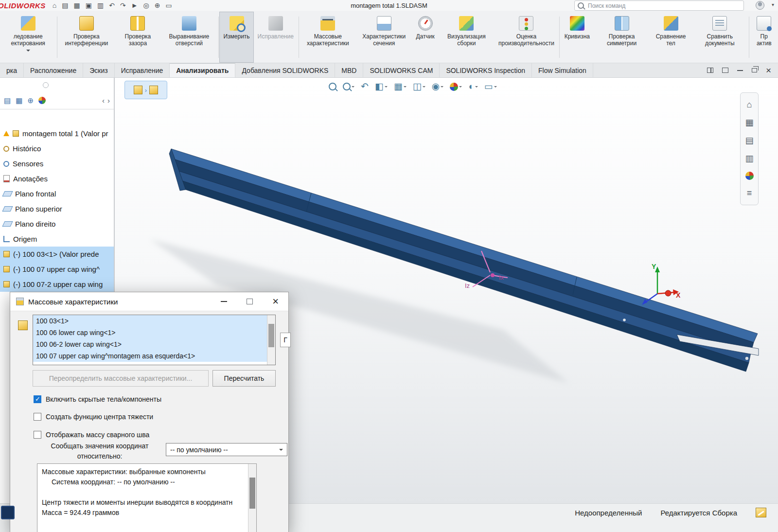  Describe the element at coordinates (384, 37) in the screenshot. I see `ribbon-button-section-properties: Характеристики сечения` at that location.